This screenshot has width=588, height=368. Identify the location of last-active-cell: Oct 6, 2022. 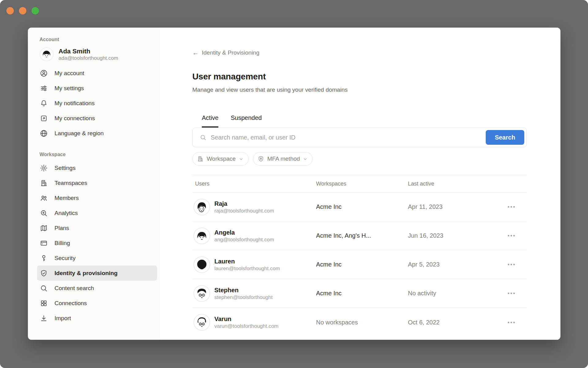
(457, 323).